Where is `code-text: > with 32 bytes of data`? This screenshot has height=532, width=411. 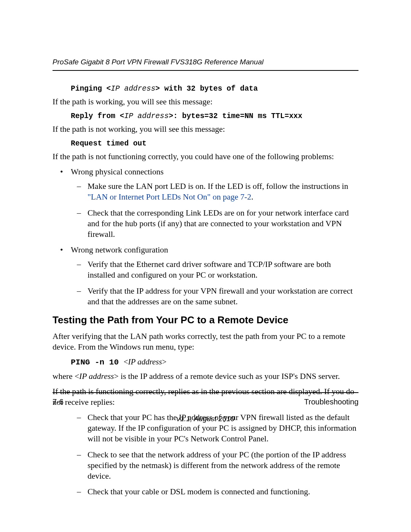
code-text: > with 32 bytes of data is located at coordinates (206, 89).